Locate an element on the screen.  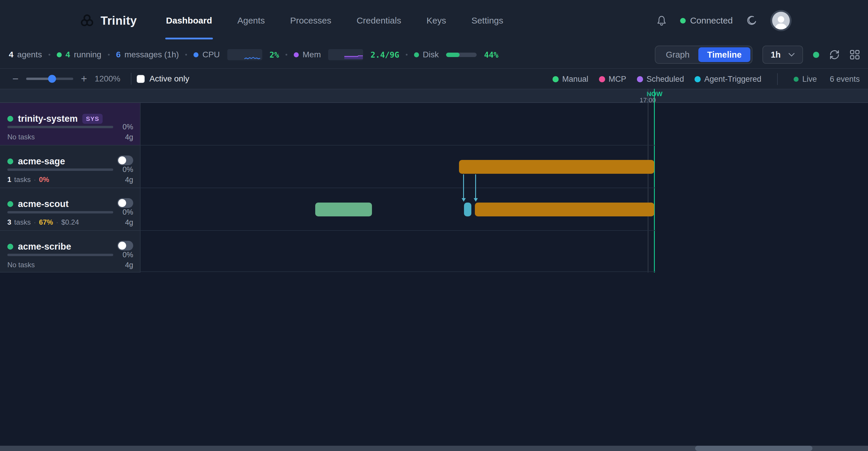
connection-status: Connected is located at coordinates (706, 21).